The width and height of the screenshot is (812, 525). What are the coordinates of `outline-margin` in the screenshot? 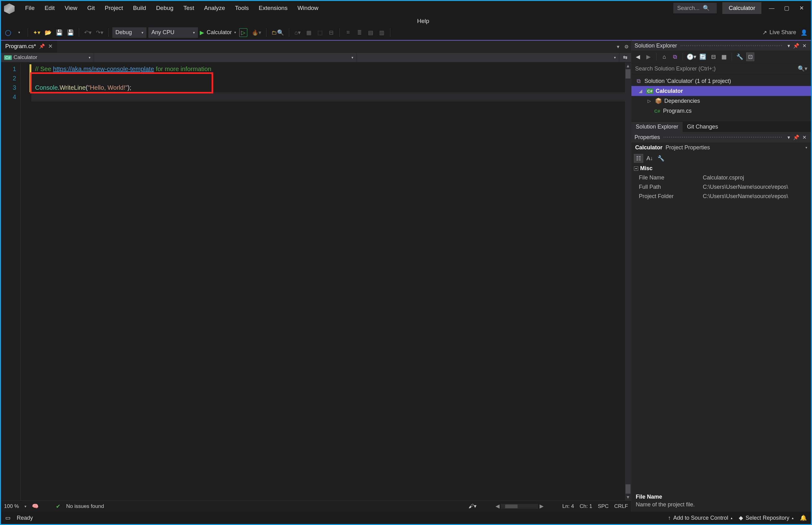 It's located at (25, 282).